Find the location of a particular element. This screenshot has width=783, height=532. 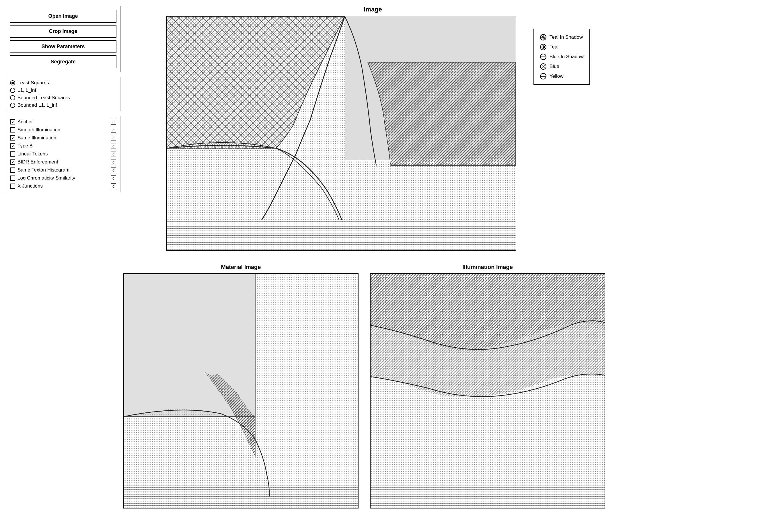

checkbox-label-smooth-illumination: Smooth Illumination is located at coordinates (39, 130).